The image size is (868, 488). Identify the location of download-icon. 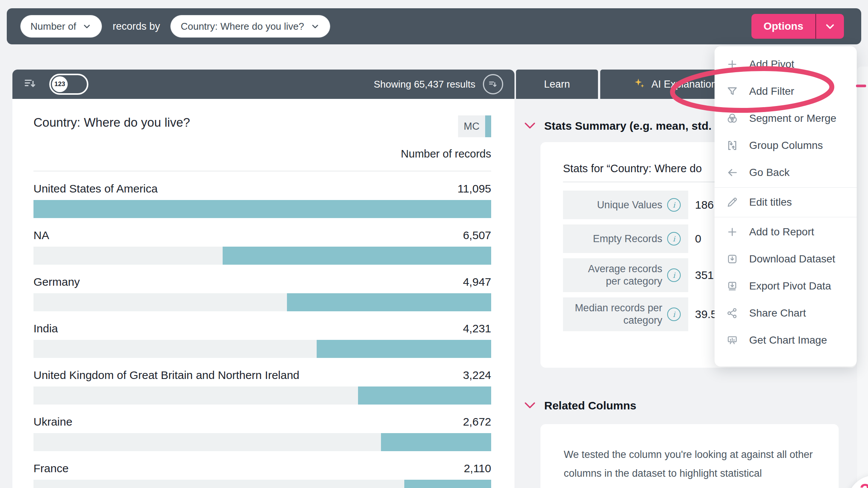
(732, 259).